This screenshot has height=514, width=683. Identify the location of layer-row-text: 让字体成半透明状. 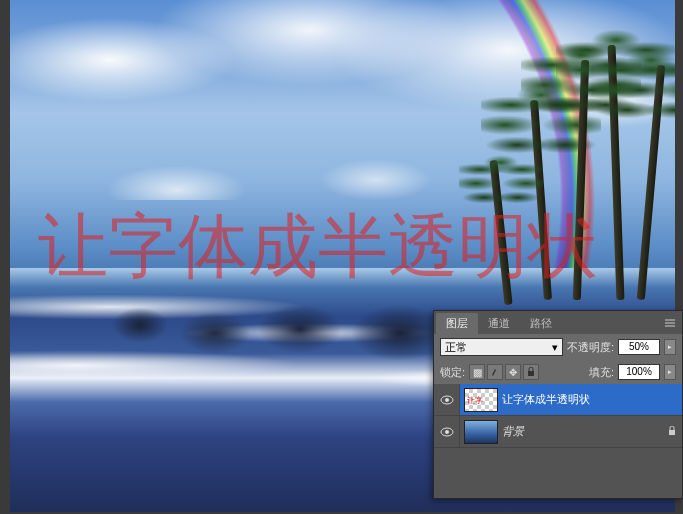
(558, 400).